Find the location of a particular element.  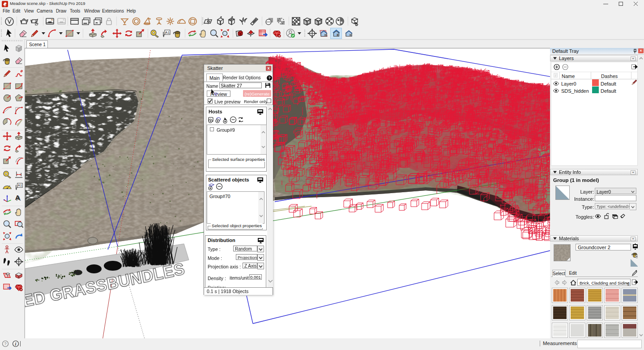

svg-text: i is located at coordinates (16, 344).